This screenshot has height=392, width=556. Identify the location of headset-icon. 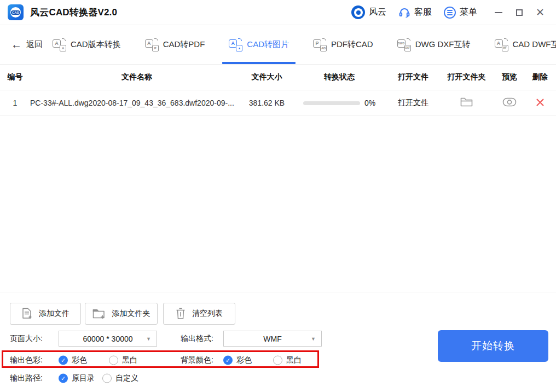
(404, 13).